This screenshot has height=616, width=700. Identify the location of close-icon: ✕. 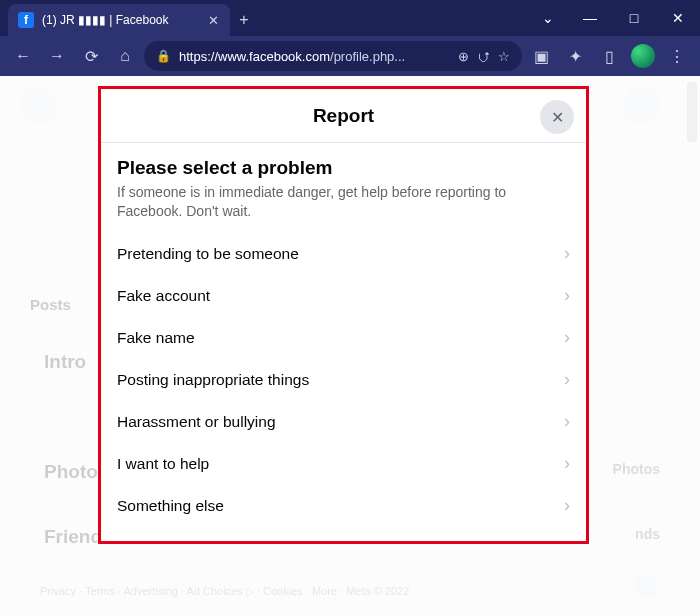
(558, 118).